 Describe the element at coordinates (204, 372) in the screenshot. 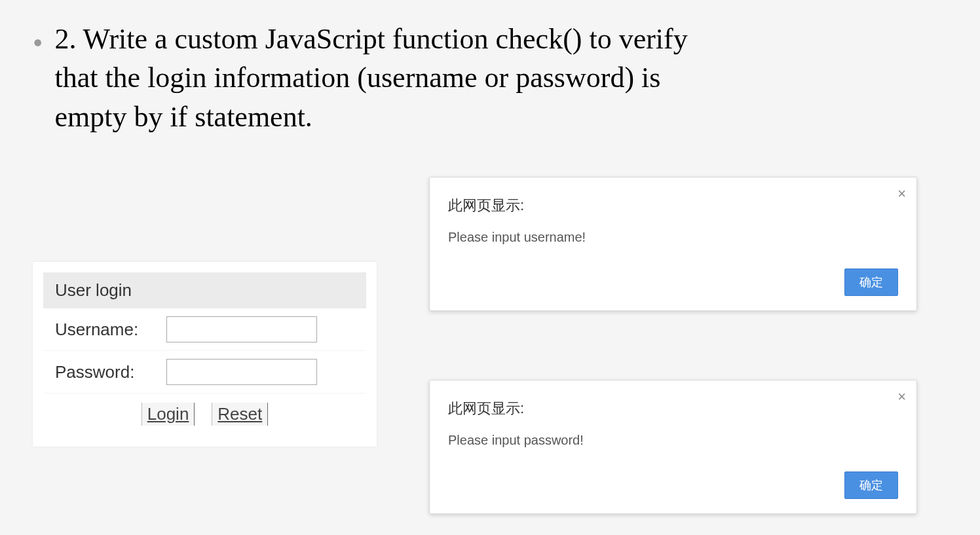

I see `password-row: Password:` at that location.